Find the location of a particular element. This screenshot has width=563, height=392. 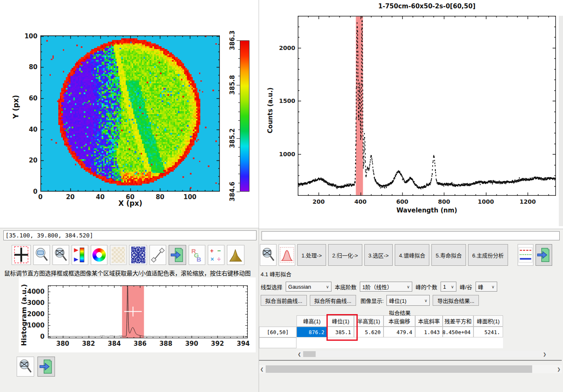

workflow-step-button-6: 6.主成份分析 is located at coordinates (488, 255).